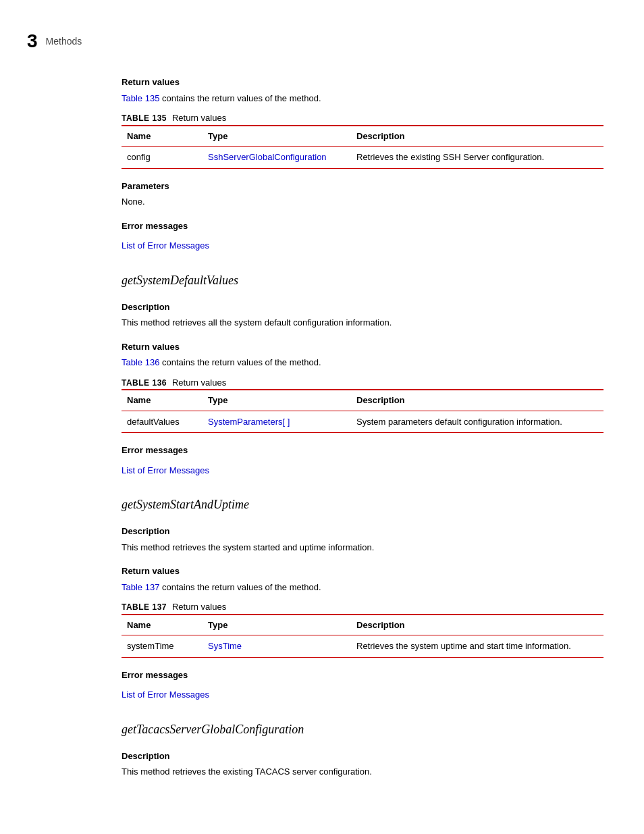  What do you see at coordinates (162, 647) in the screenshot?
I see `cell-name: systemTime` at bounding box center [162, 647].